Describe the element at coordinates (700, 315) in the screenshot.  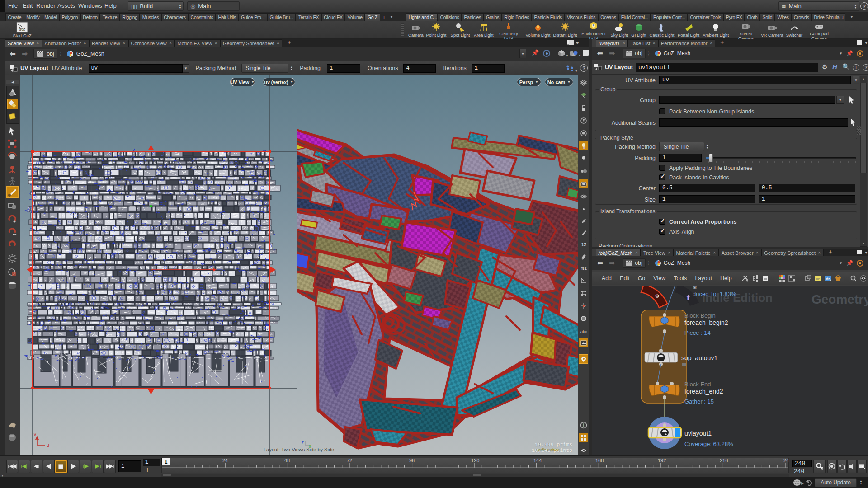
I see `svg-text: Block Begin` at that location.